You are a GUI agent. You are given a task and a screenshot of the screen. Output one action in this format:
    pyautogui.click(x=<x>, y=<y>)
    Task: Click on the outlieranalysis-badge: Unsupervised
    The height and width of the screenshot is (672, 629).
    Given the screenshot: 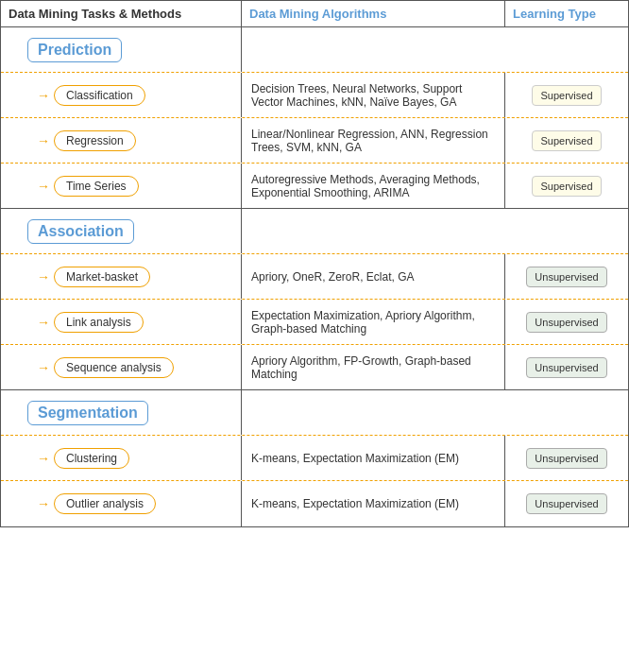 What is the action you would take?
    pyautogui.click(x=567, y=504)
    